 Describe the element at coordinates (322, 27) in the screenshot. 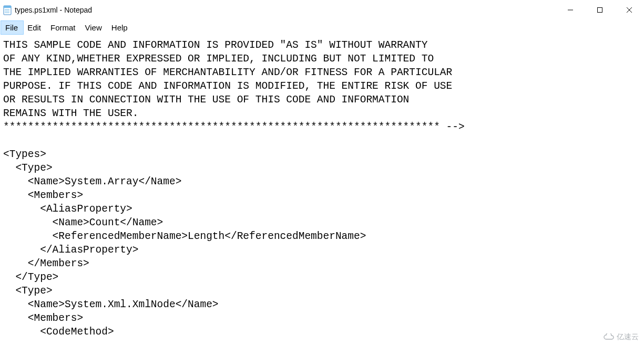

I see `menu-bar: File Edit Format View Help` at that location.